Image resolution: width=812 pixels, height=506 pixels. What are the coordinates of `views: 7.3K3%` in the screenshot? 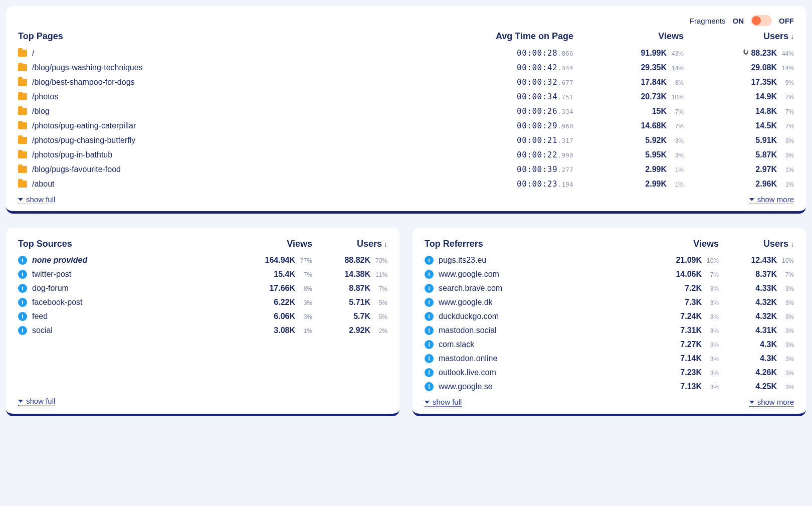 It's located at (681, 302).